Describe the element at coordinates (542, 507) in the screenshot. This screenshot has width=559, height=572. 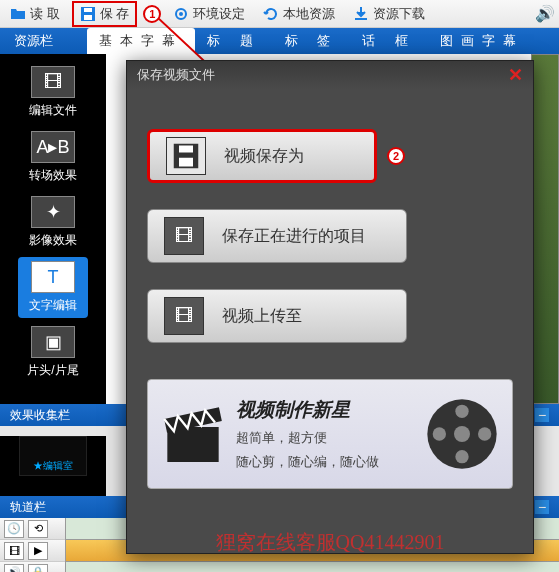
I see `minimize-track-button: −` at that location.